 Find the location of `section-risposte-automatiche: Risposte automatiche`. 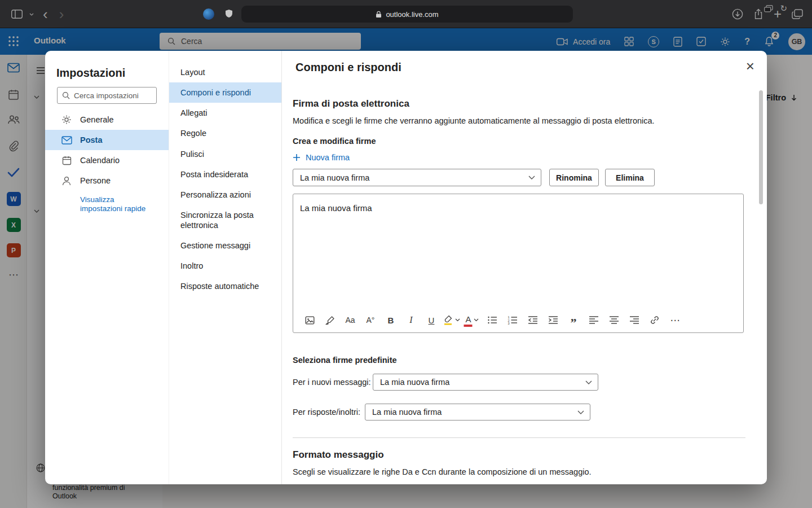

section-risposte-automatiche: Risposte automatiche is located at coordinates (226, 286).